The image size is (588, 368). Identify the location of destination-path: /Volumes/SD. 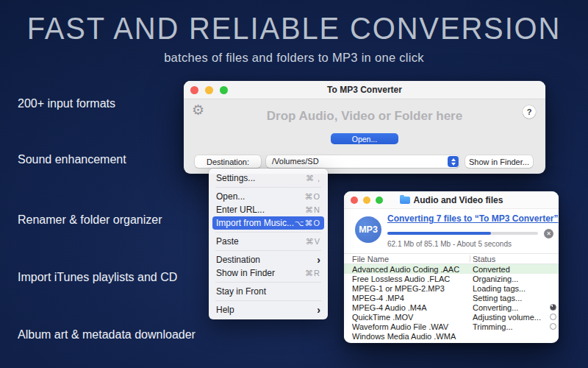
(295, 161).